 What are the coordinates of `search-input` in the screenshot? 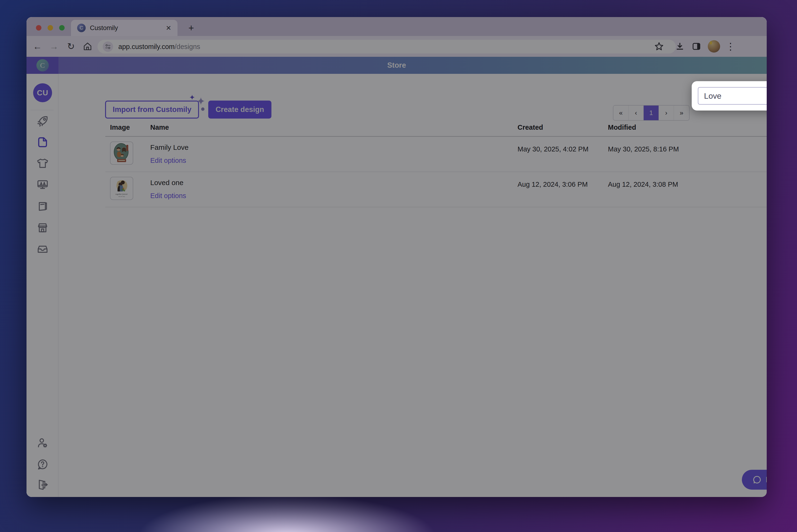 It's located at (732, 96).